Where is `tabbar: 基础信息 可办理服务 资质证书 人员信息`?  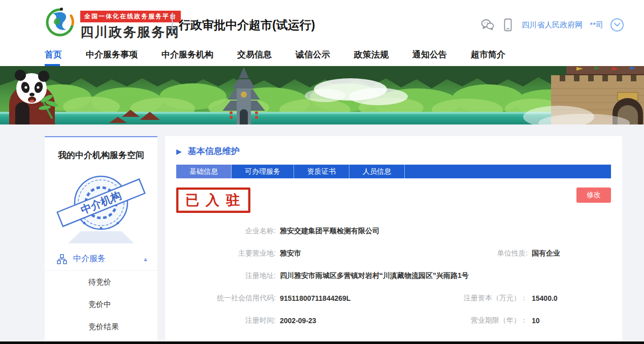
tabbar: 基础信息 可办理服务 资质证书 人员信息 is located at coordinates (394, 172).